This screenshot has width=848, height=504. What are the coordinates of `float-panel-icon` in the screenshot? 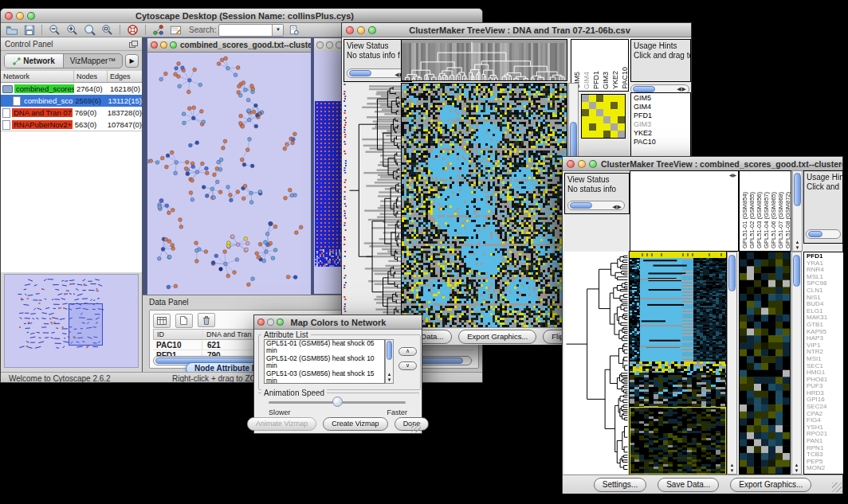 It's located at (134, 45).